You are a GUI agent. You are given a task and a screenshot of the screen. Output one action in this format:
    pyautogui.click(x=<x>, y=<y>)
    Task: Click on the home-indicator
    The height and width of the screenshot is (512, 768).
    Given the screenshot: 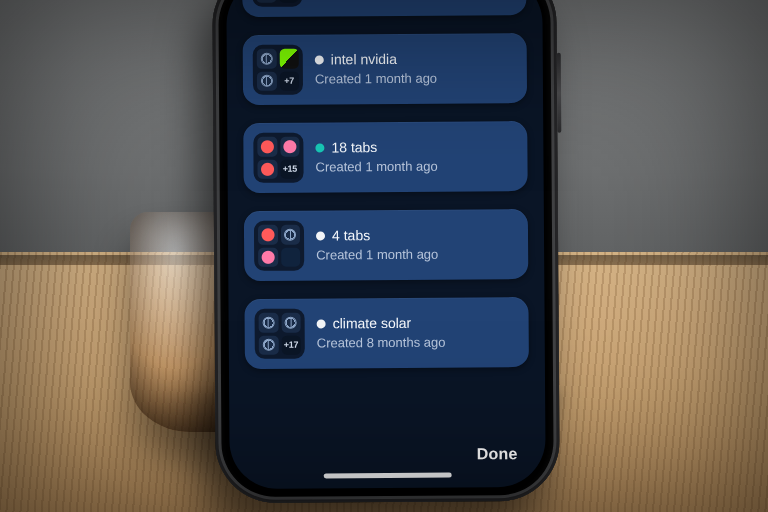 What is the action you would take?
    pyautogui.click(x=388, y=476)
    